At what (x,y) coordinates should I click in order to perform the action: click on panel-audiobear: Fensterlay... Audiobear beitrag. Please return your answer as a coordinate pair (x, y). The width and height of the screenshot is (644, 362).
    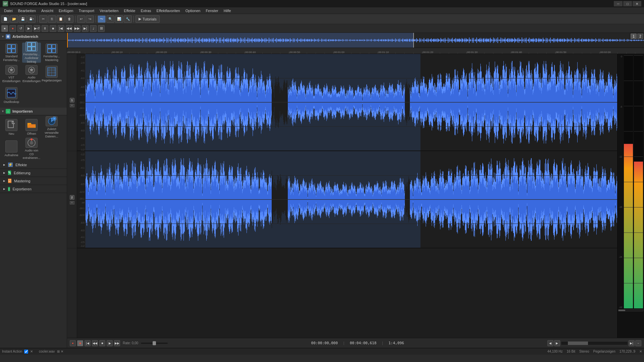
    Looking at the image, I should click on (32, 53).